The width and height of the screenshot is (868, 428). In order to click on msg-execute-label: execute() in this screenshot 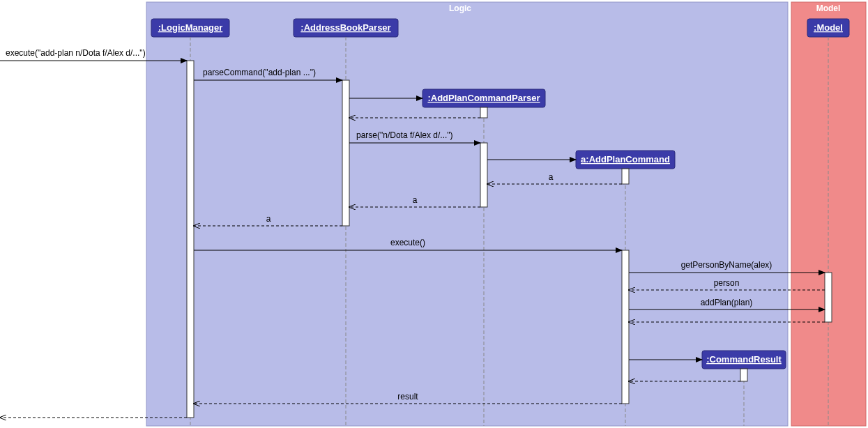, I will do `click(408, 243)`.